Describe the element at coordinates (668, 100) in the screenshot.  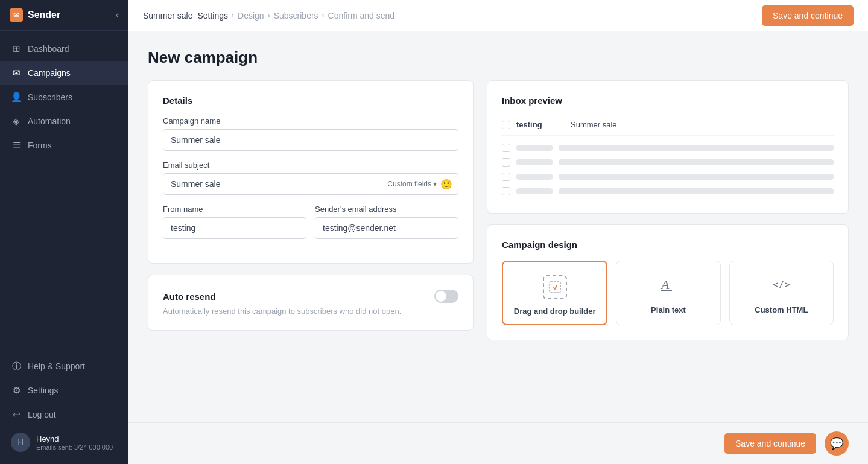
I see `inbox-preview-title: Inbox preview` at that location.